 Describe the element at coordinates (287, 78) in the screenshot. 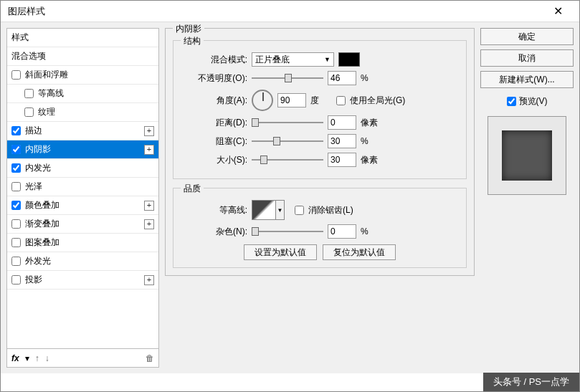

I see `opacity-slider` at that location.